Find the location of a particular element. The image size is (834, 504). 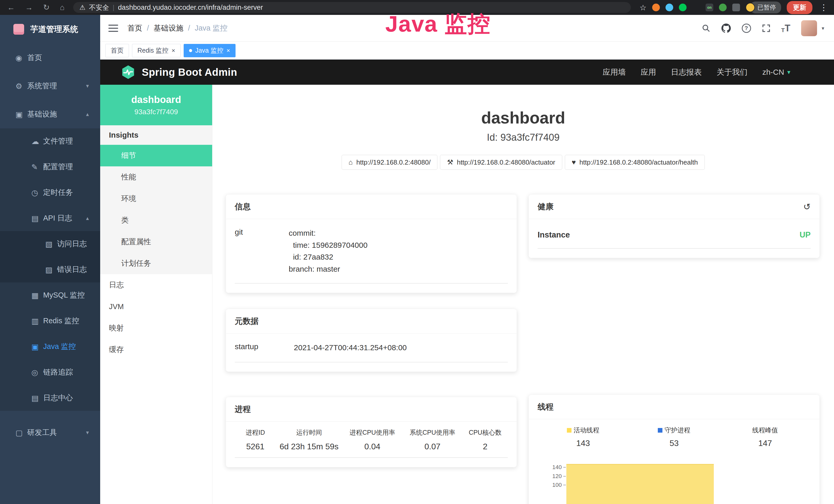

sidebar-item-infrastructure: ▣ 基础设施 ▴ is located at coordinates (50, 114).